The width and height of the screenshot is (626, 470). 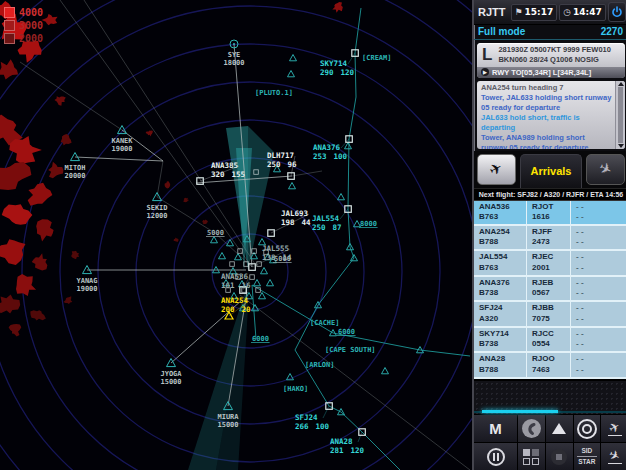 What do you see at coordinates (216, 233) in the screenshot?
I see `svg-text: 5000` at bounding box center [216, 233].